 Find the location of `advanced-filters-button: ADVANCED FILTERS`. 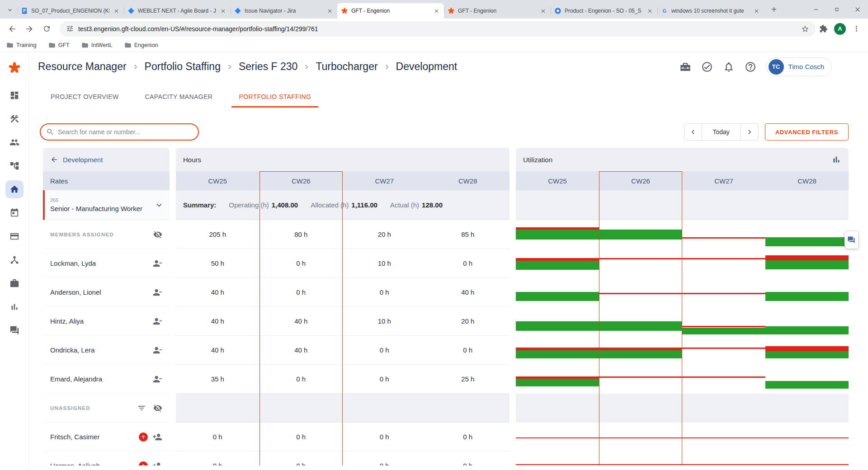

advanced-filters-button: ADVANCED FILTERS is located at coordinates (807, 132).